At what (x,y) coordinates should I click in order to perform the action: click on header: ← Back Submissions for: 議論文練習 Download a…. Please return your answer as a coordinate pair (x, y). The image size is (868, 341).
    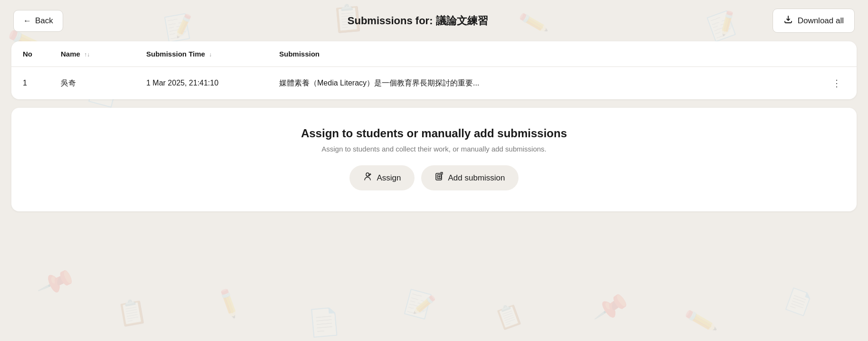
    Looking at the image, I should click on (434, 21).